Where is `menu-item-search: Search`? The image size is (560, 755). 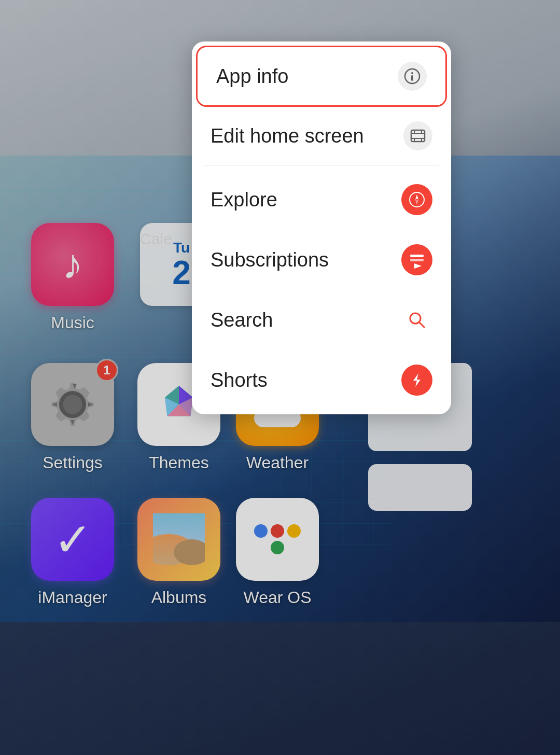 menu-item-search: Search is located at coordinates (321, 320).